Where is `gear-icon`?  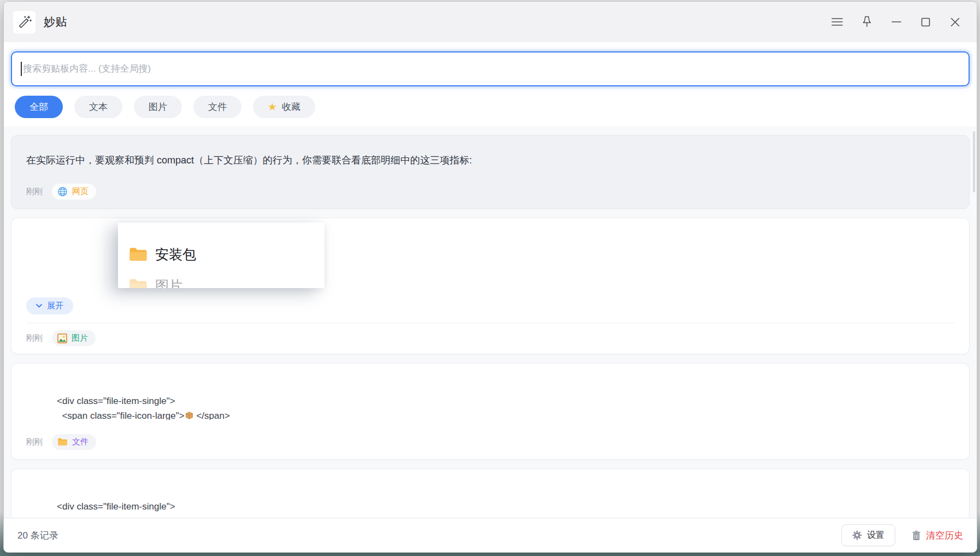 gear-icon is located at coordinates (857, 535).